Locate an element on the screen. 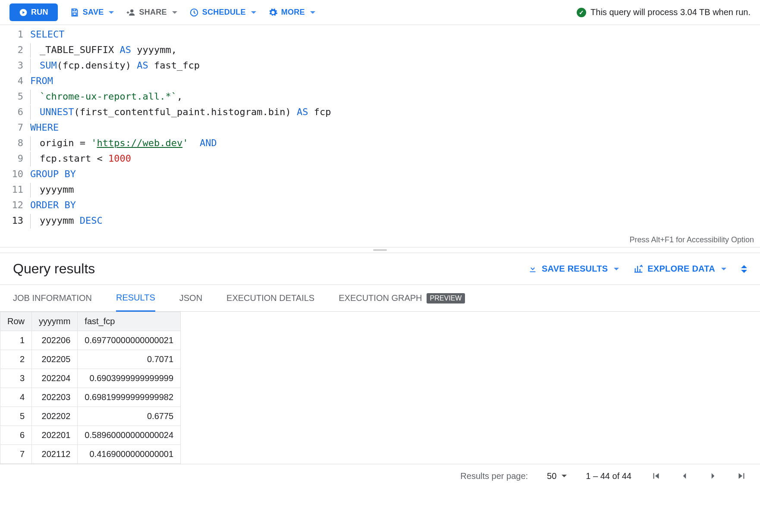 The height and width of the screenshot is (532, 760). table-cell: 0.58960000000000024 is located at coordinates (129, 435).